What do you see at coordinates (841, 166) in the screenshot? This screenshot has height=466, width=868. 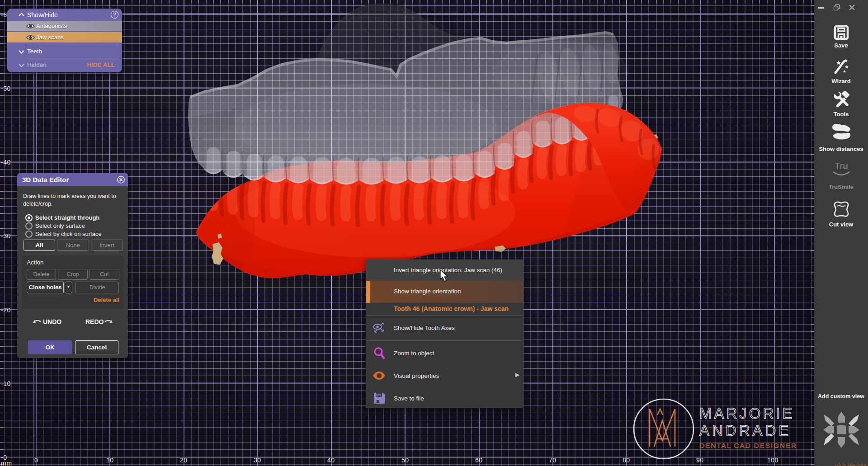 I see `svg-text: Tru` at bounding box center [841, 166].